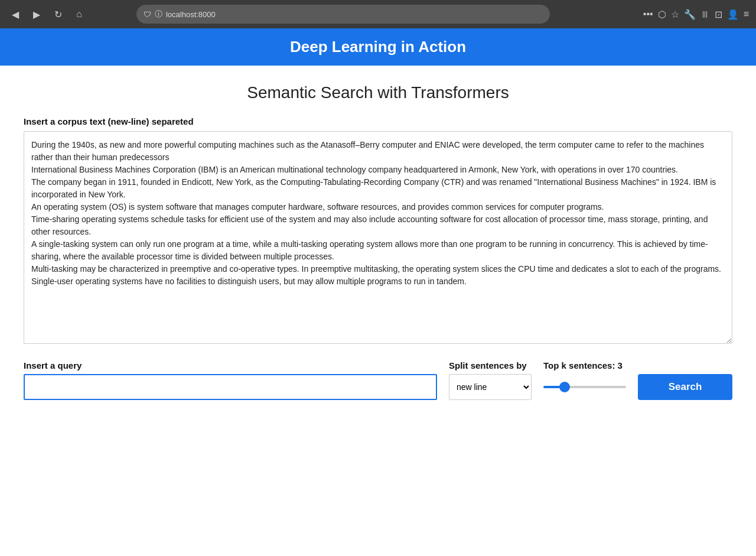 Image resolution: width=756 pixels, height=556 pixels. I want to click on sync-icon: ⊡, so click(718, 14).